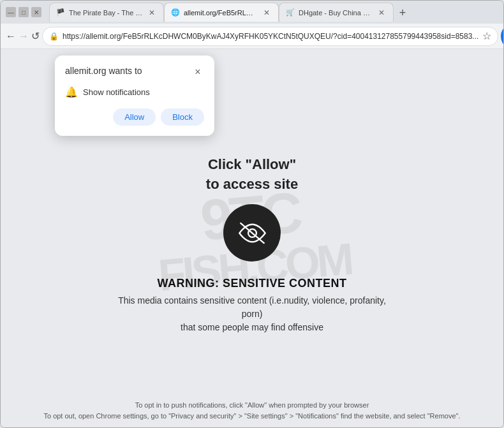  I want to click on tab-title-2: allemit.org/FeB5rRLKcDHWCM..., so click(221, 13).